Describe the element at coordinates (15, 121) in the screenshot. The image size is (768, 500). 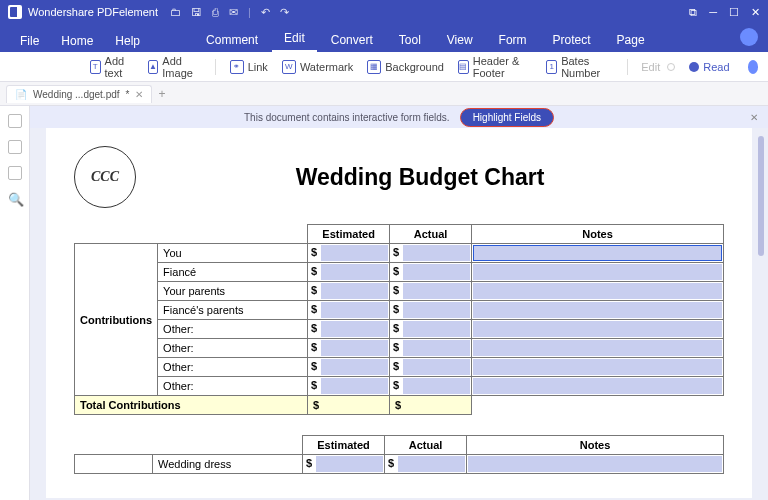
I see `thumbnails-icon` at that location.